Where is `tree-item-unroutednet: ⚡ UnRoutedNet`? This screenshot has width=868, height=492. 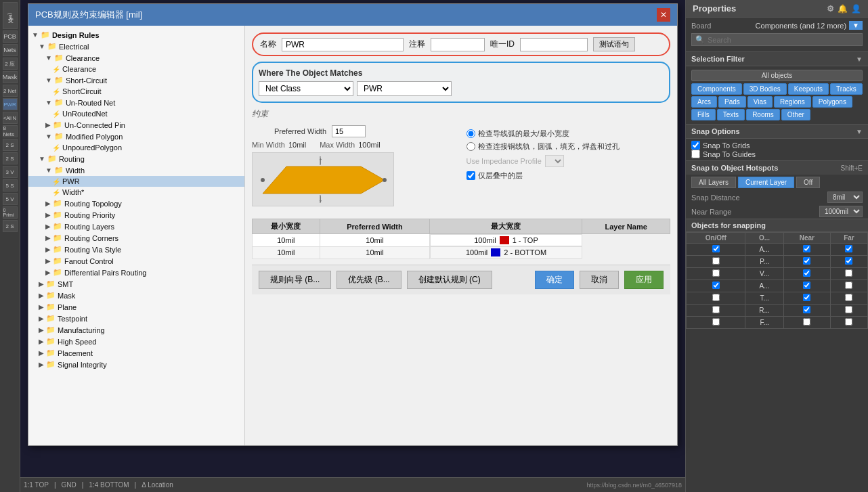
tree-item-unroutednet: ⚡ UnRoutedNet is located at coordinates (137, 114).